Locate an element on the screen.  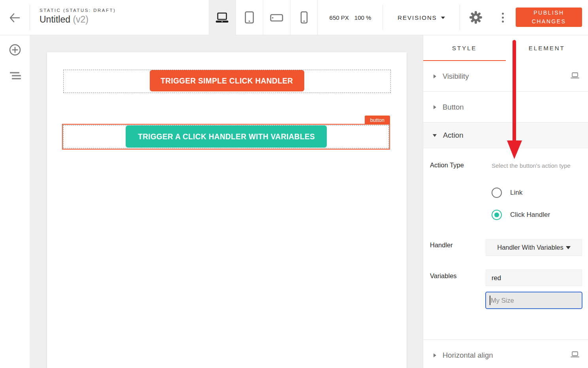
radio-checked-icon is located at coordinates (497, 215).